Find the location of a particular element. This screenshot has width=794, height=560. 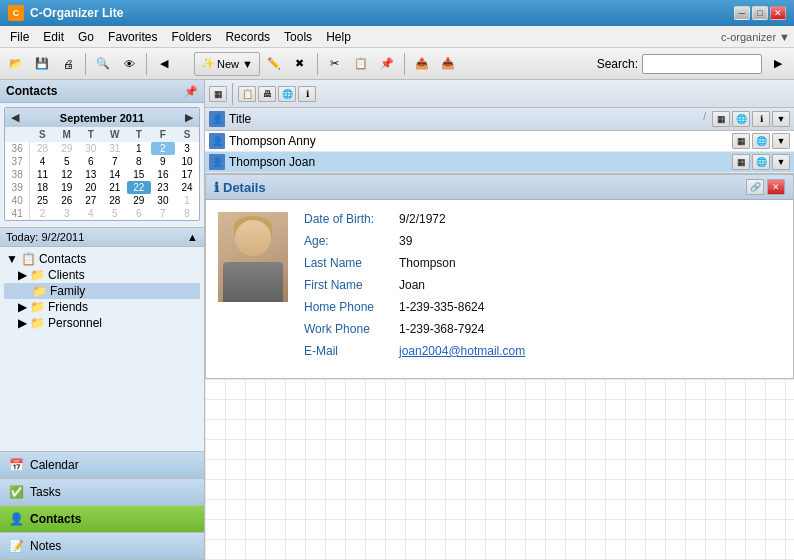

menu-edit: Edit is located at coordinates (54, 37).